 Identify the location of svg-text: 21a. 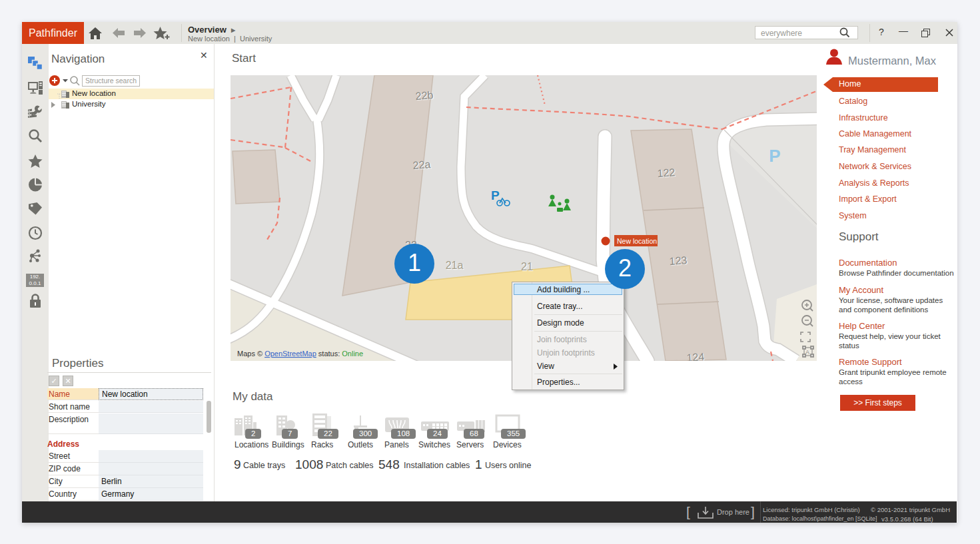
(454, 265).